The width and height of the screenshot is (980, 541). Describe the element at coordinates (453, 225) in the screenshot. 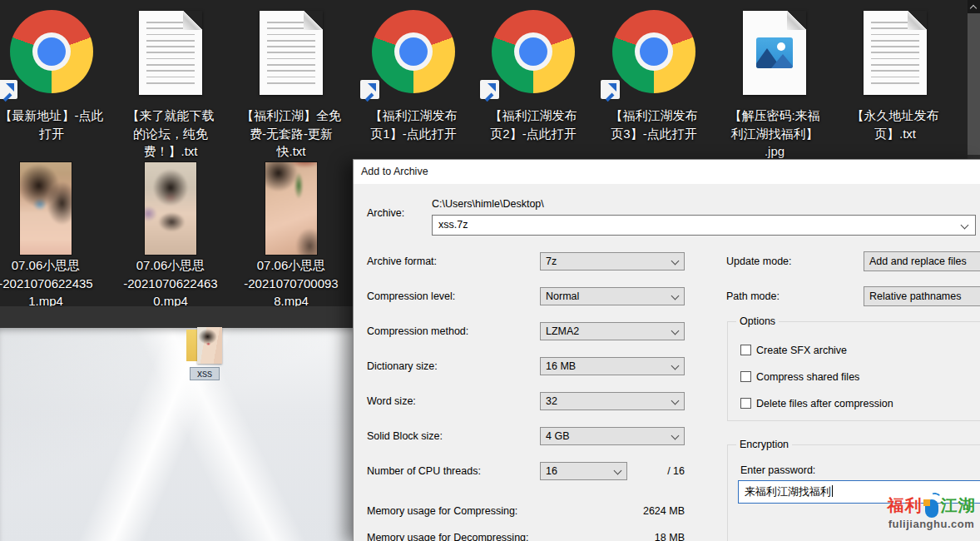

I see `archive-name-value: xss.7z` at that location.